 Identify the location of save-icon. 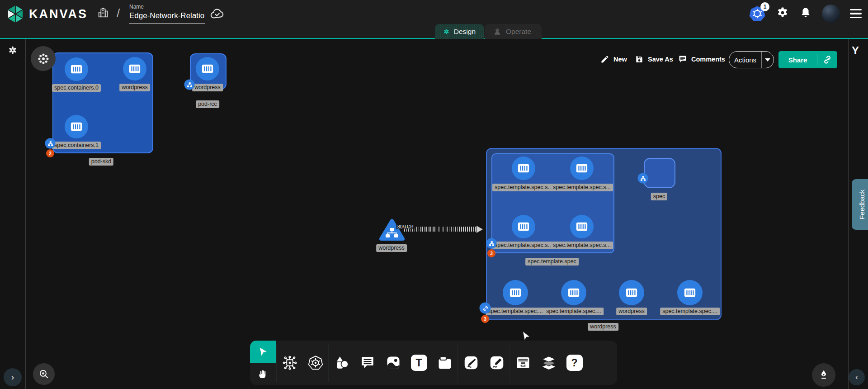
(639, 59).